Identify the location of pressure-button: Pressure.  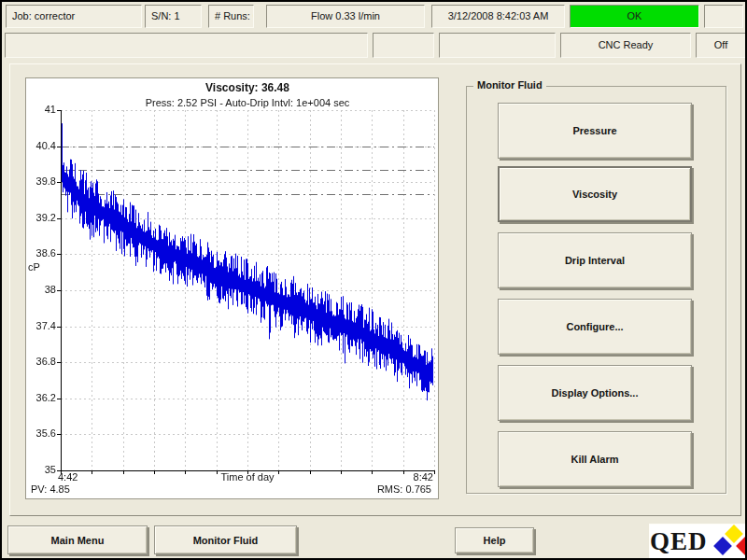
(595, 131).